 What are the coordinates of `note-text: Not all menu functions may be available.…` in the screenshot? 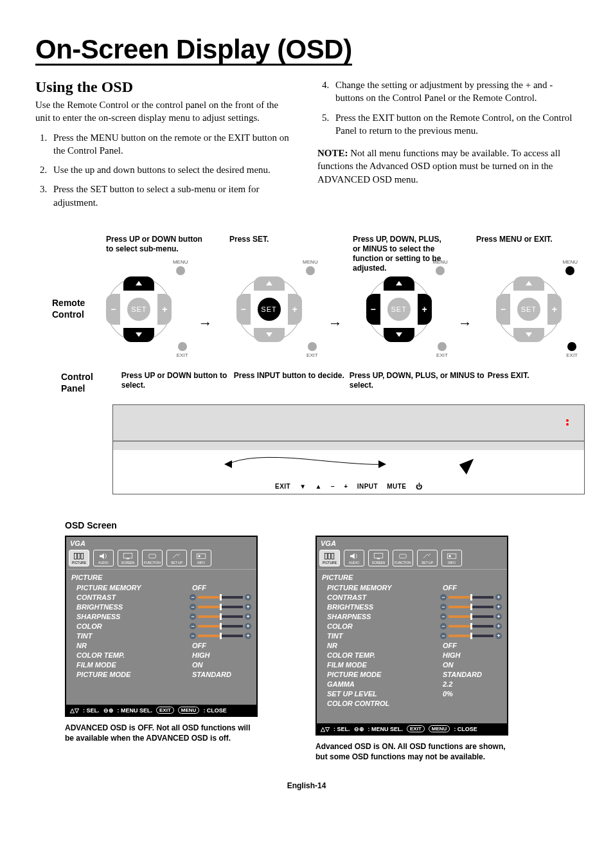 It's located at (439, 166).